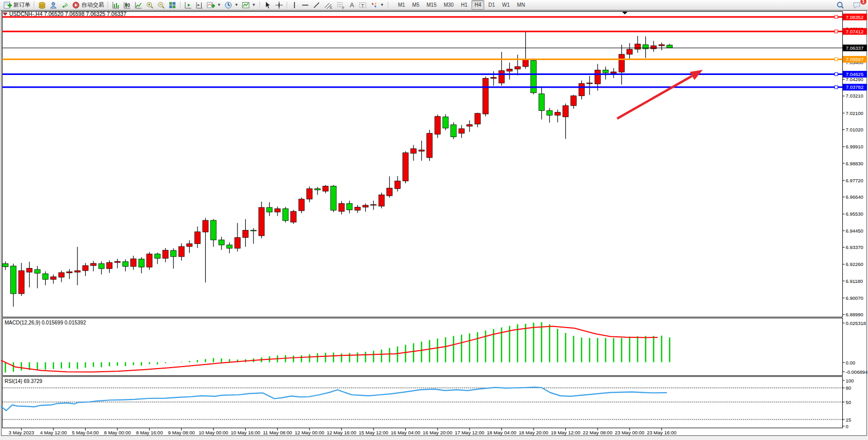 This screenshot has height=440, width=868. I want to click on new-order-button: 新订单, so click(17, 5).